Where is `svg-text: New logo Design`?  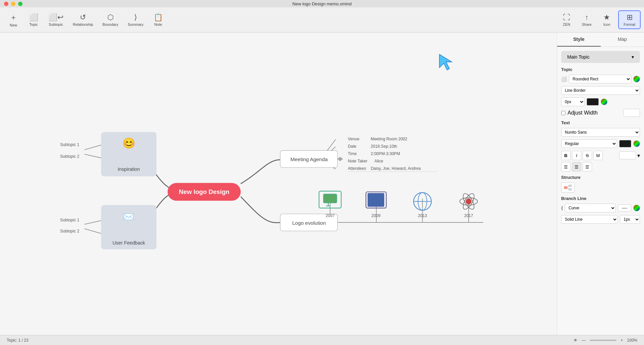
svg-text: New logo Design is located at coordinates (204, 192).